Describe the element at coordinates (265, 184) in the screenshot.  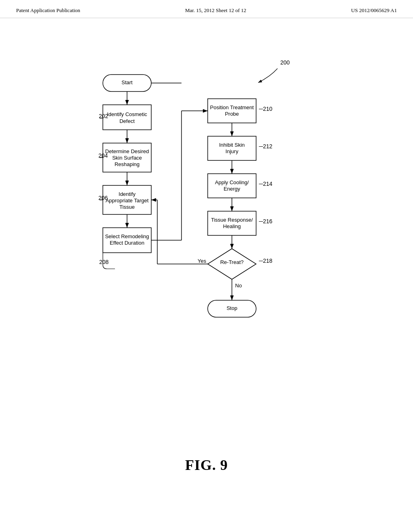
I see `ref-214: ─214` at that location.